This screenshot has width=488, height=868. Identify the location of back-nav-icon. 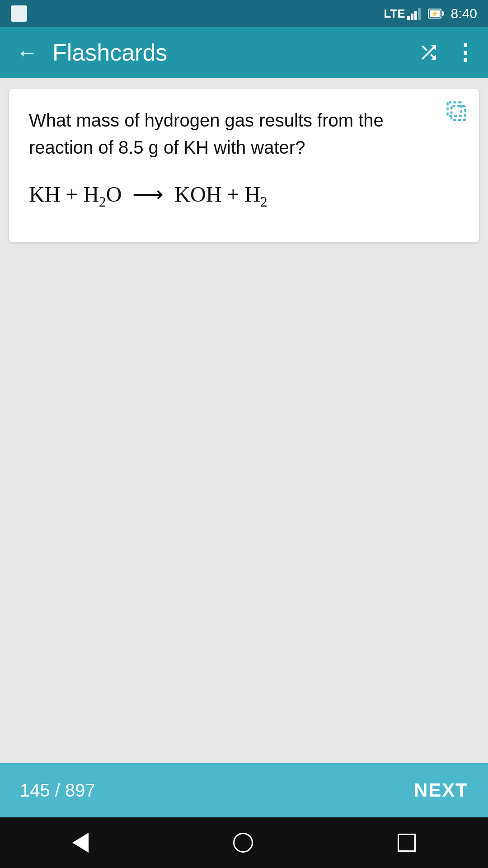
(80, 843).